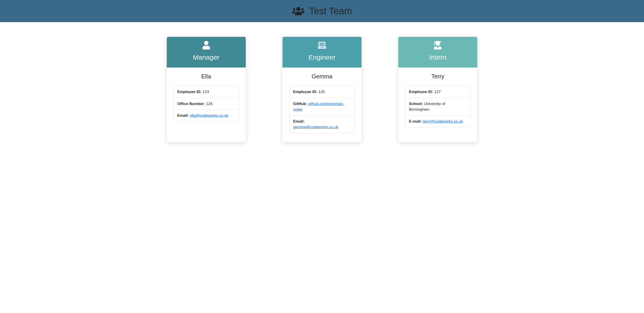  What do you see at coordinates (206, 90) in the screenshot?
I see `team-card: ManagerEllaEmployee ID: 123Office Number…` at bounding box center [206, 90].